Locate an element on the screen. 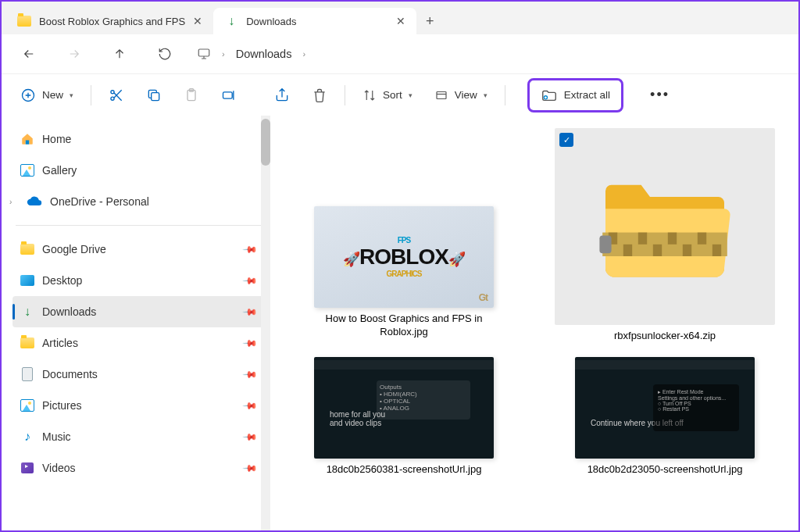 This screenshot has height=532, width=800. download-icon: ↓ is located at coordinates (231, 21).